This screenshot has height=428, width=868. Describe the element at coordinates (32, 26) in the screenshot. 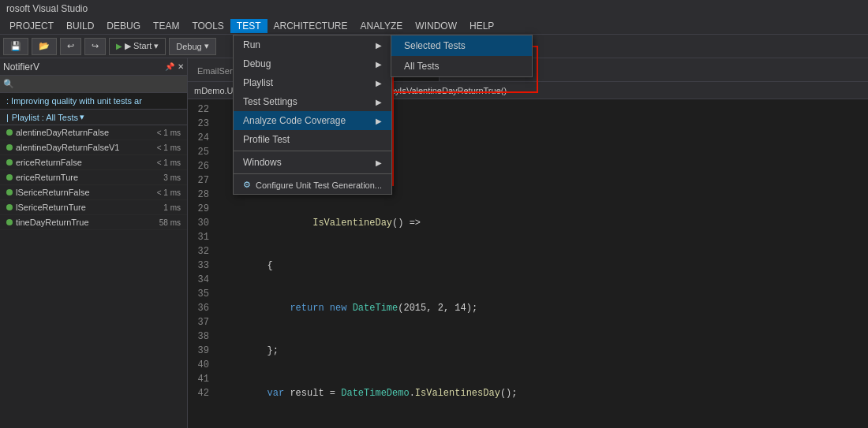

I see `menu-project: PROJECT` at that location.